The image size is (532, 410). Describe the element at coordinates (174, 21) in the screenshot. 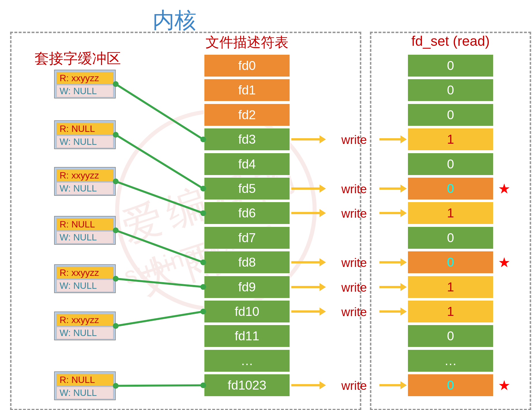

I see `kernel-title: 内核` at that location.